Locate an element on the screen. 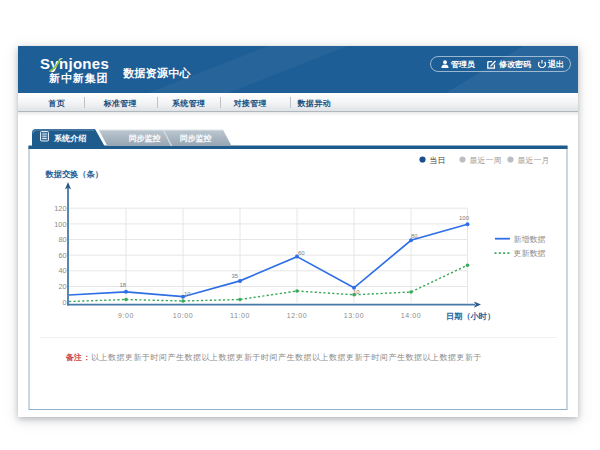  svg-text: 新增数据 is located at coordinates (530, 240).